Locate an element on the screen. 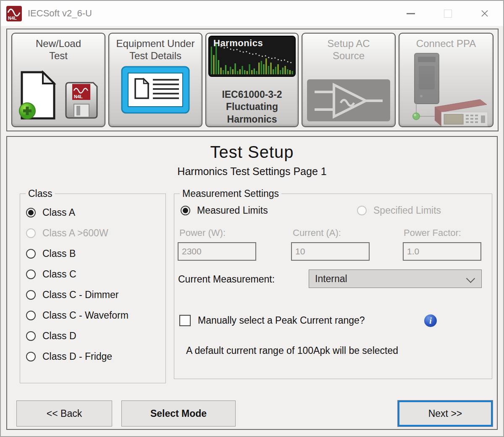 The image size is (504, 437). setup-ac-source-label: Setup AC Source is located at coordinates (349, 50).